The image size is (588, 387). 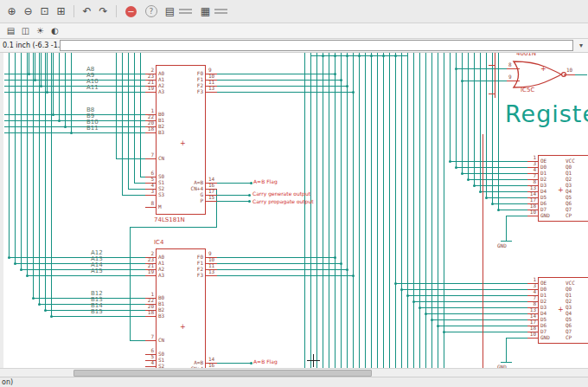 I want to click on pin-number: 3, so click(x=531, y=163).